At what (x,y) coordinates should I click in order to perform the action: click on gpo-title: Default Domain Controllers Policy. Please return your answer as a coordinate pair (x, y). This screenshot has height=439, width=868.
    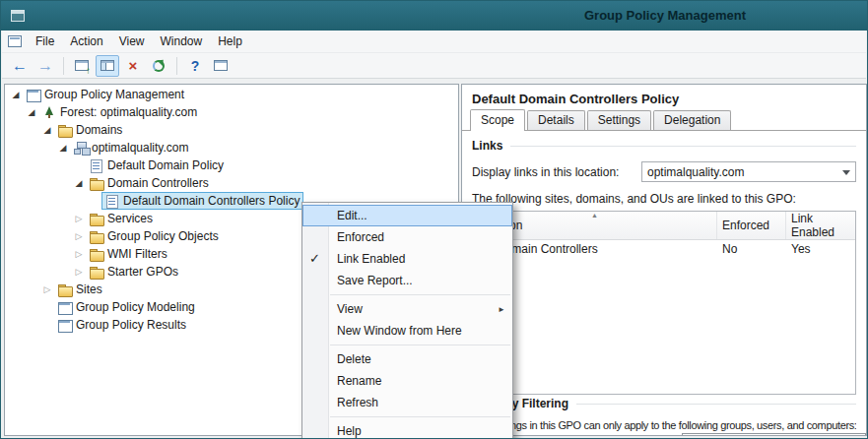
    Looking at the image, I should click on (664, 96).